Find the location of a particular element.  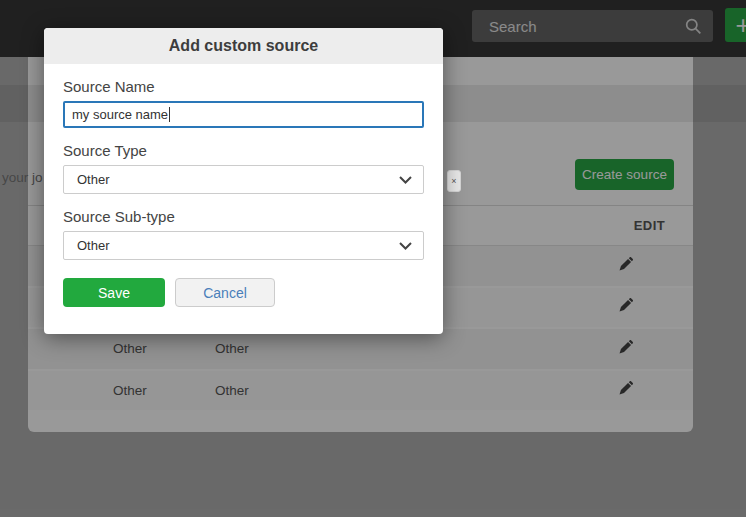

text-caret is located at coordinates (170, 114).